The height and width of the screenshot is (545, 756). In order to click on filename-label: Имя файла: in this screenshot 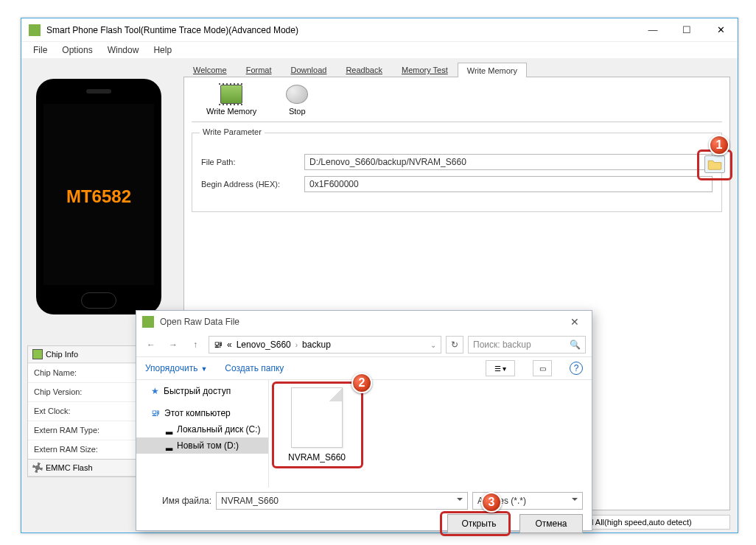, I will do `click(178, 501)`.